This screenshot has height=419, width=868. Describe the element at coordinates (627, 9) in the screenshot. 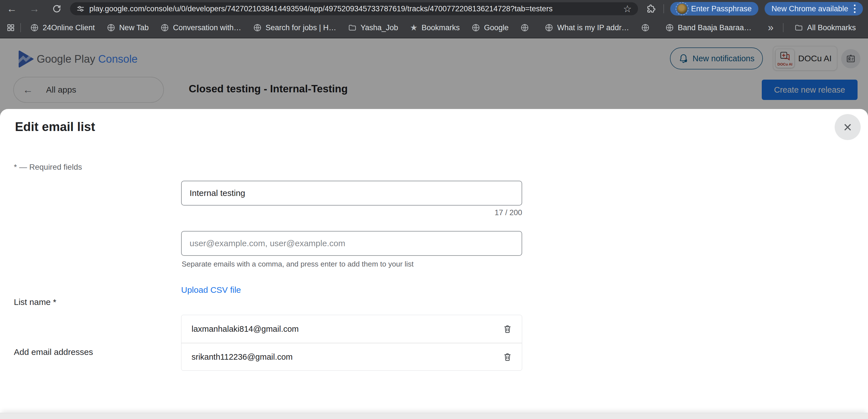

I see `bookmark-star-icon: ☆` at that location.